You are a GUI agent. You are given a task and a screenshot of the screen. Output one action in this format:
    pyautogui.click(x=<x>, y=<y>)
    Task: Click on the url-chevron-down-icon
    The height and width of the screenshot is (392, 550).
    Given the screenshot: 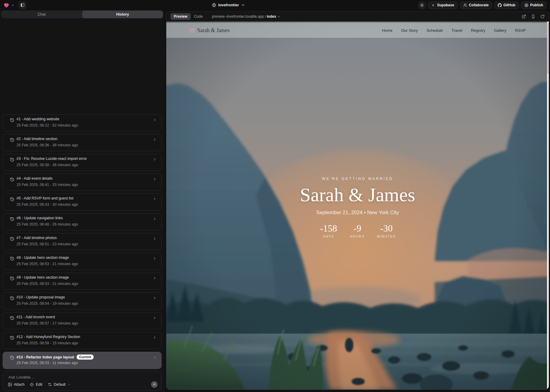 What is the action you would take?
    pyautogui.click(x=279, y=17)
    